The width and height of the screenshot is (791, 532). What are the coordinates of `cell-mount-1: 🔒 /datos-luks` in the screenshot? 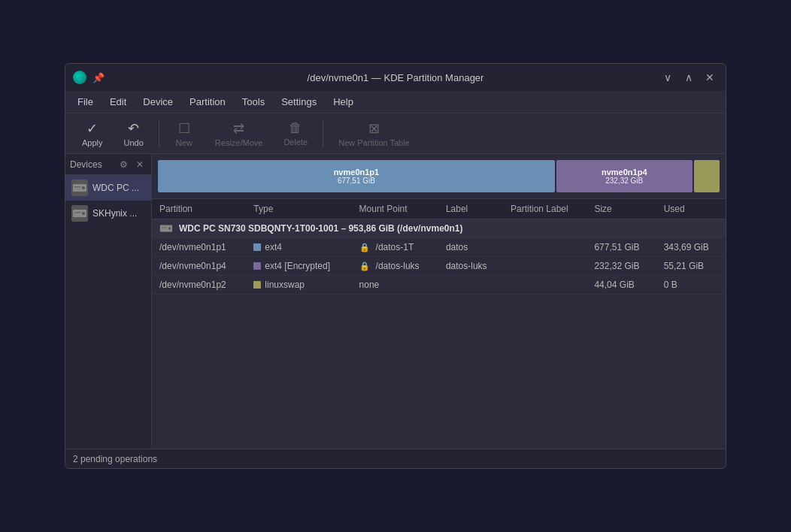 It's located at (396, 266).